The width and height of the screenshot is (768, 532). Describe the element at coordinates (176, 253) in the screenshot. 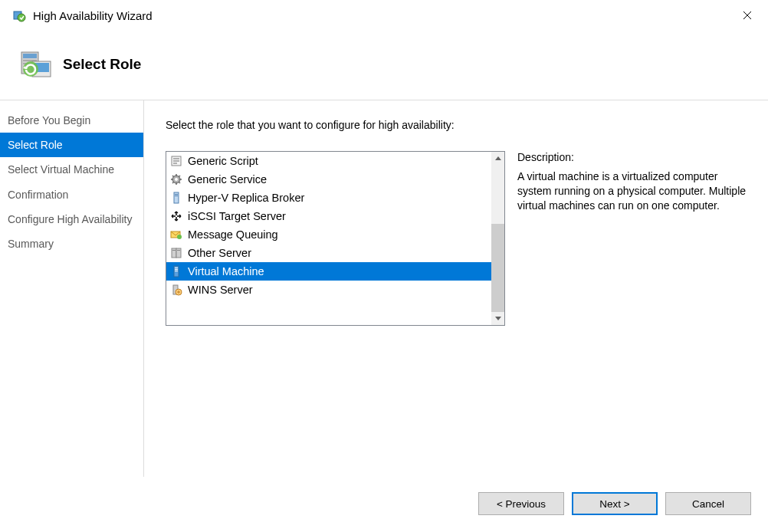

I see `server-stack-icon` at that location.